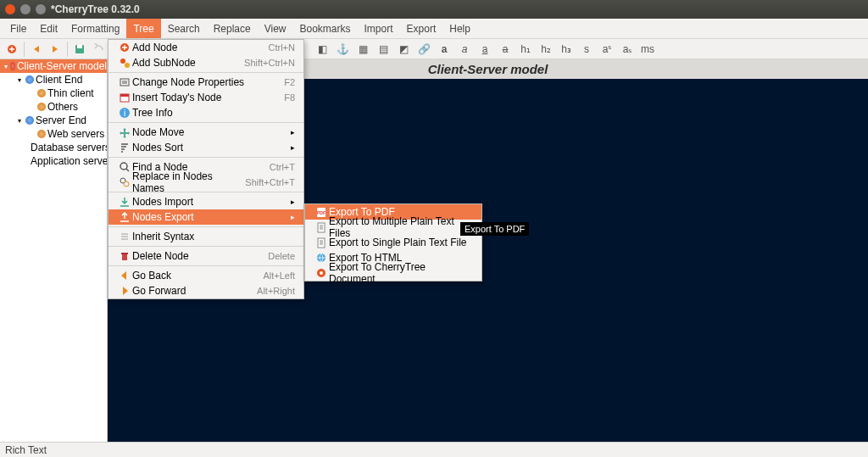 The height and width of the screenshot is (457, 868). What do you see at coordinates (275, 29) in the screenshot?
I see `menu-view: View` at bounding box center [275, 29].